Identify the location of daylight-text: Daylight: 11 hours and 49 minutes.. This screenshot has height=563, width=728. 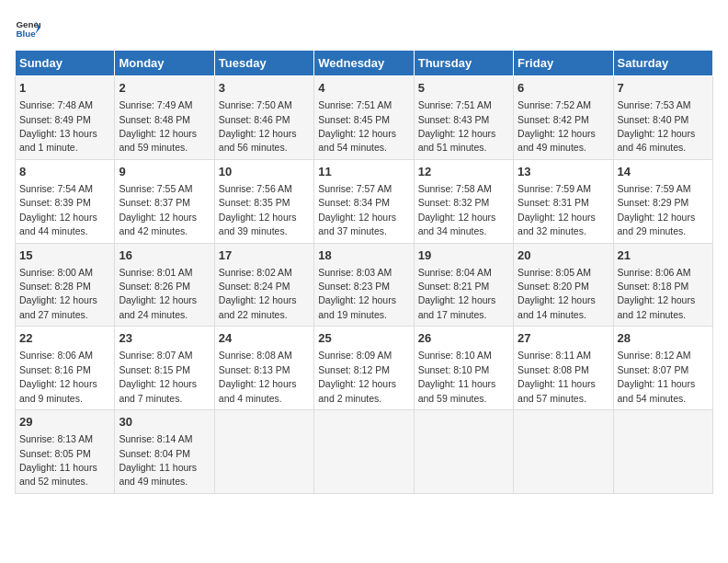
(158, 475).